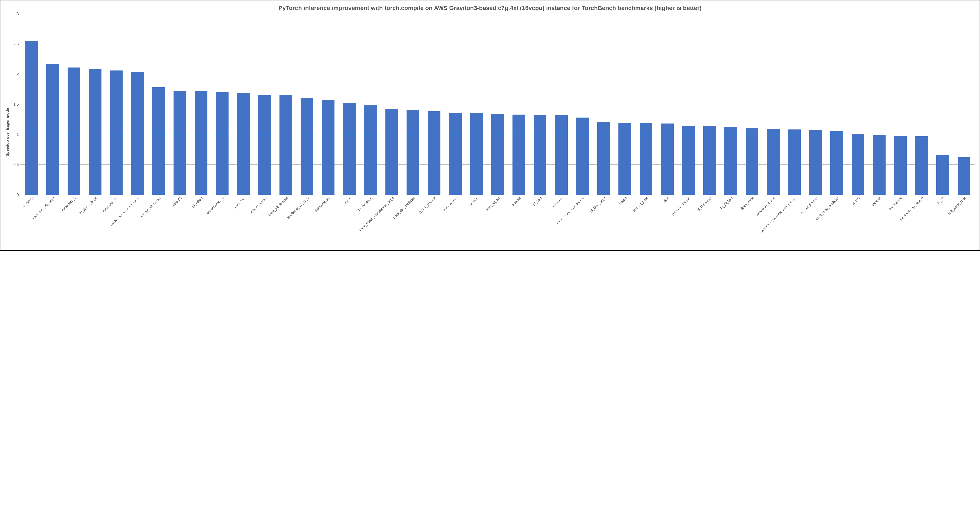 This screenshot has height=520, width=980. What do you see at coordinates (15, 104) in the screenshot?
I see `y-axis: 00.511.522.53` at bounding box center [15, 104].